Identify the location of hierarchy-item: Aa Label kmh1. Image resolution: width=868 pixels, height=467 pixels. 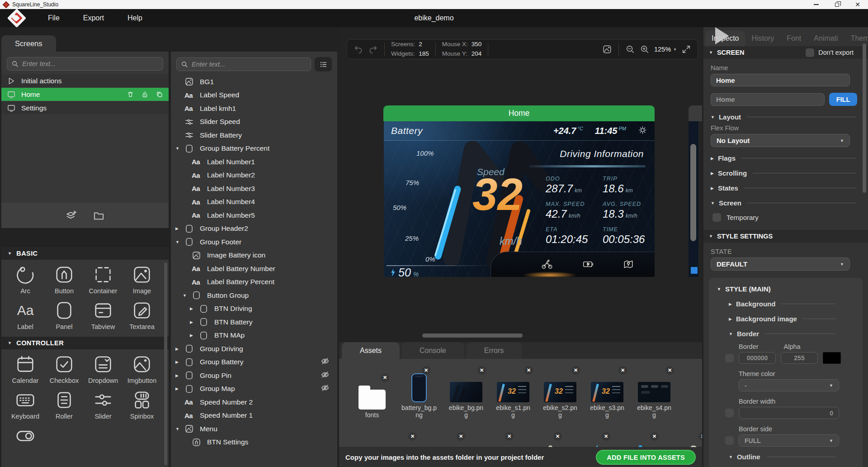
(254, 109).